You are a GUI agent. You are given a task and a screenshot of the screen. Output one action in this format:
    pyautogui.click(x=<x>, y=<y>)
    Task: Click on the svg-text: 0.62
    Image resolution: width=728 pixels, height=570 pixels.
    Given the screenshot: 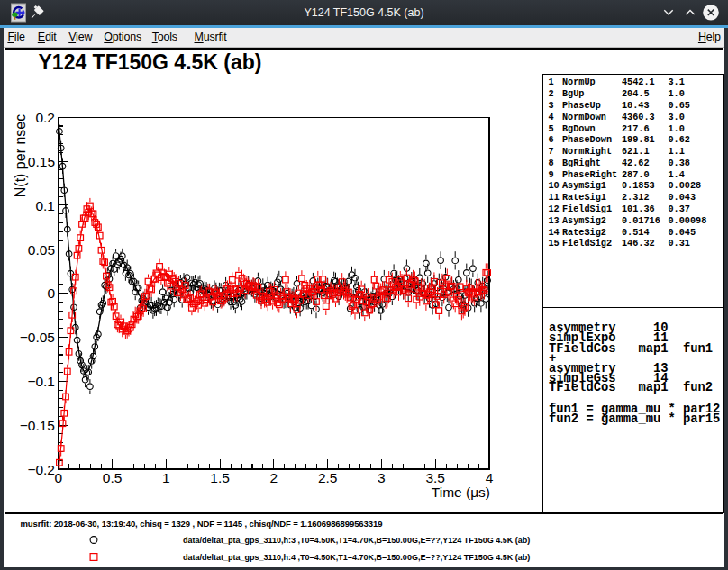 What is the action you would take?
    pyautogui.click(x=679, y=140)
    